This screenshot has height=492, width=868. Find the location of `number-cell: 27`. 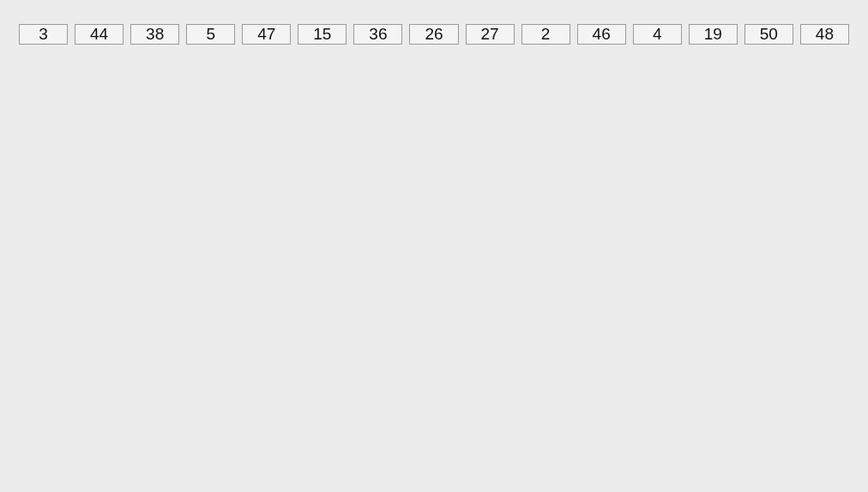

number-cell: 27 is located at coordinates (491, 34).